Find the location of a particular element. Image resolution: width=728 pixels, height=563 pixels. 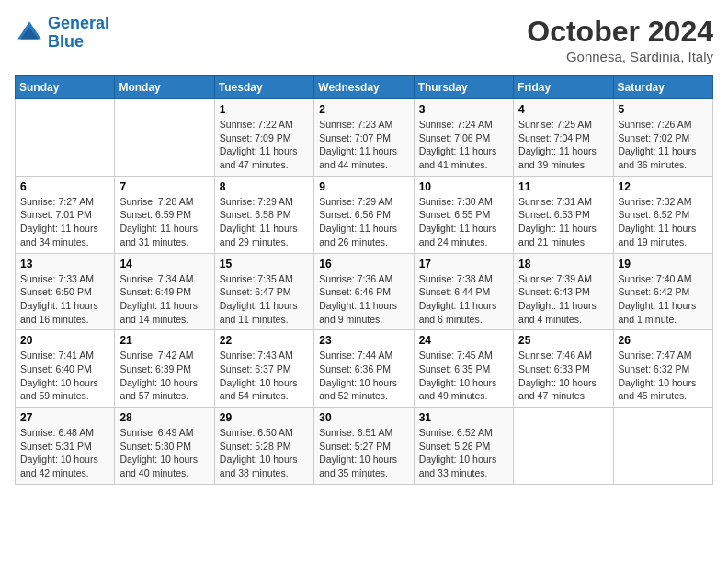

day-number: 3 is located at coordinates (463, 109).